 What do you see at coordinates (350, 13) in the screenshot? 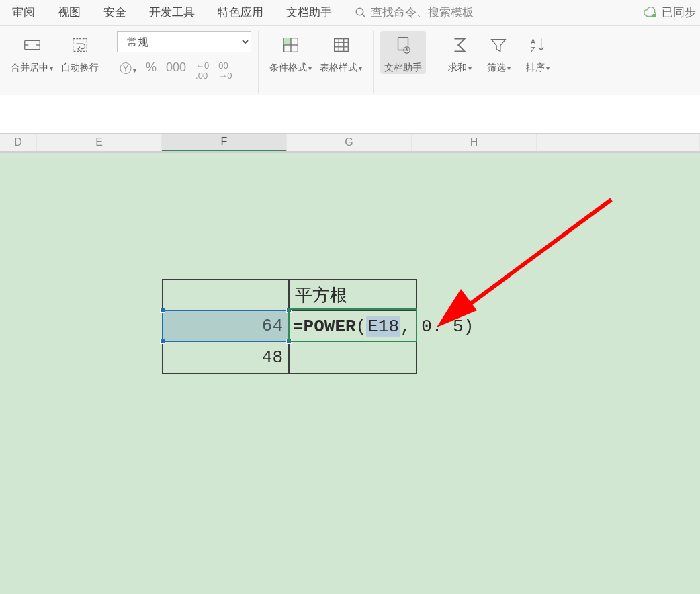
I see `top-menu-bar: 审阅 视图 安全 开发工具 特色应用 文档助手 查找命令、搜索模板 已同步` at bounding box center [350, 13].